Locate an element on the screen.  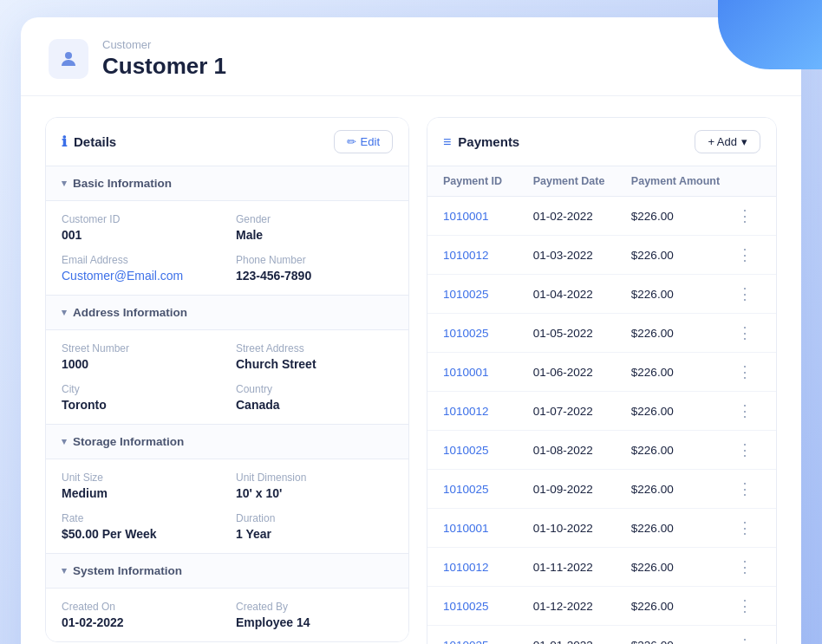
section-header-storage: ▾Storage Information is located at coordinates (227, 442).